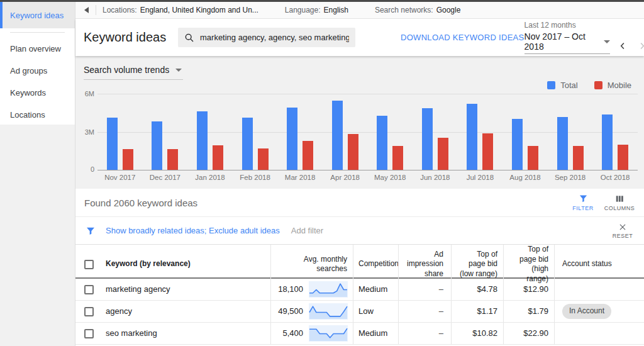  Describe the element at coordinates (583, 203) in the screenshot. I see `filter-button: FILTER` at that location.